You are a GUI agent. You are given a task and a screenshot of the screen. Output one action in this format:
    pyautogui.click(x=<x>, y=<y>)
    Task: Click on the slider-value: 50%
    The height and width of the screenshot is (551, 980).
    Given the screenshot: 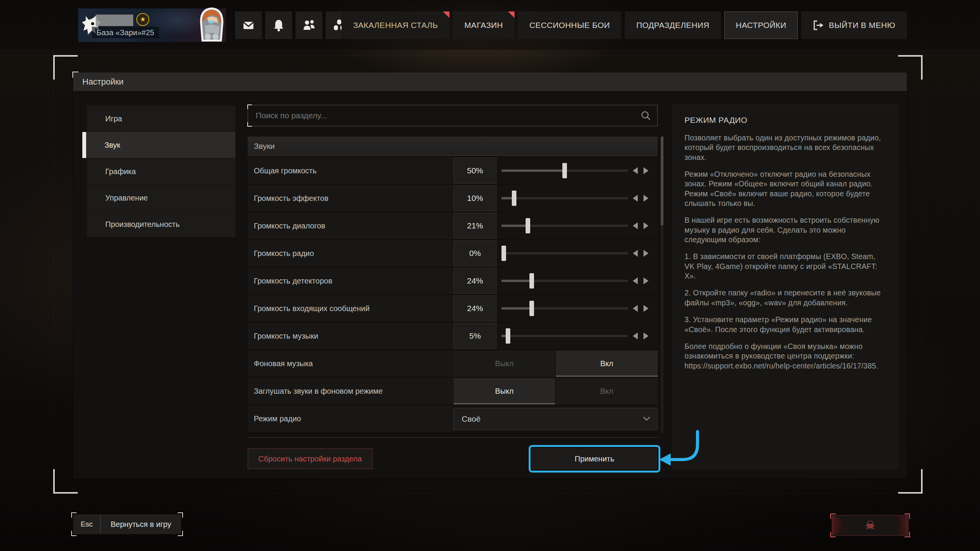 What is the action you would take?
    pyautogui.click(x=475, y=171)
    